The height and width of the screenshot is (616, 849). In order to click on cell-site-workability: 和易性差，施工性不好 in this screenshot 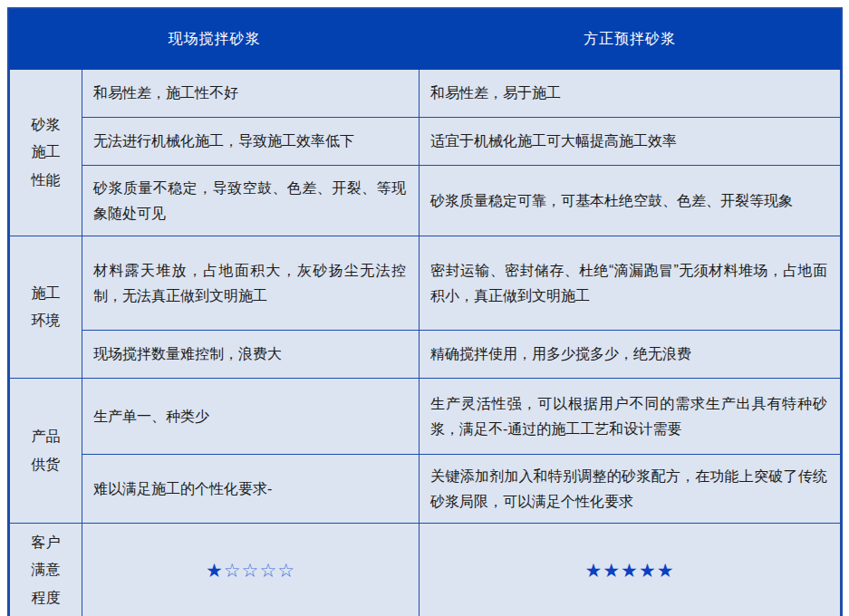, I will do `click(251, 94)`.